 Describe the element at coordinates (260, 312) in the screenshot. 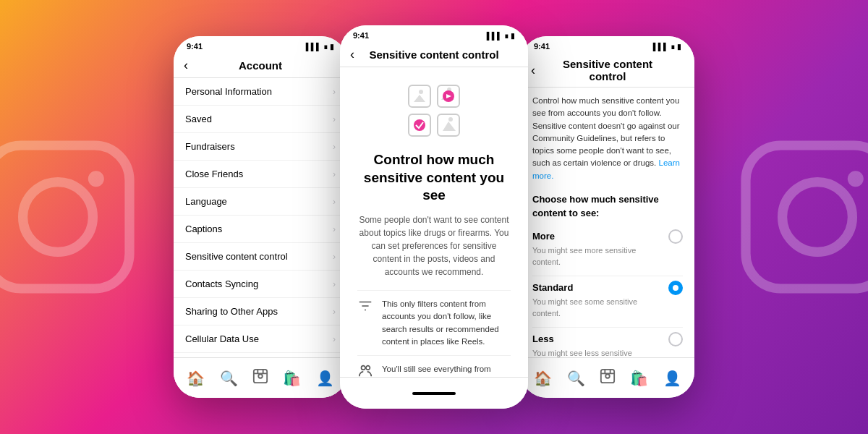

I see `menu-item-sharing: Sharing to Other Apps ›` at that location.